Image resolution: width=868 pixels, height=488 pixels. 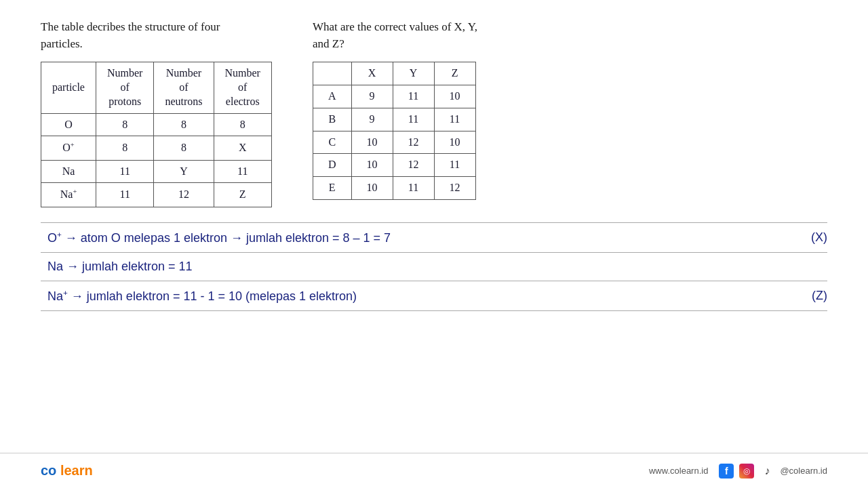 What do you see at coordinates (69, 171) in the screenshot?
I see `particle-name: Na` at bounding box center [69, 171].